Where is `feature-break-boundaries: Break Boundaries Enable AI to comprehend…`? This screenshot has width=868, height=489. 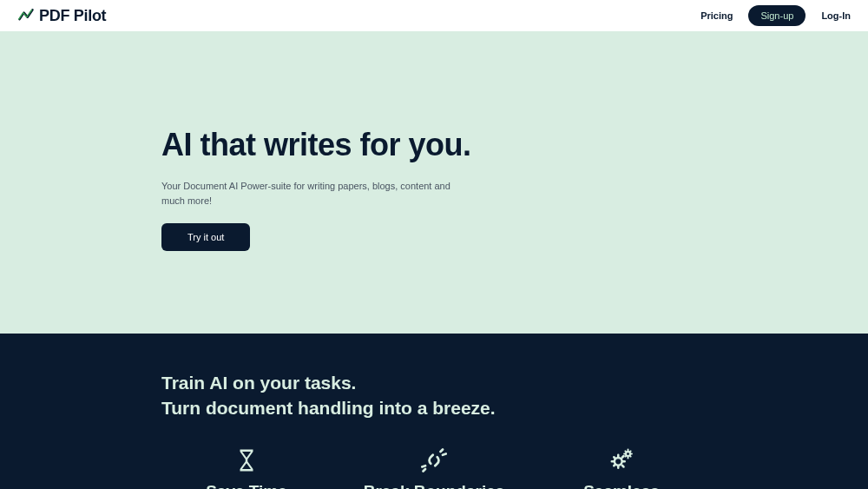 feature-break-boundaries: Break Boundaries Enable AI to comprehend… is located at coordinates (434, 468).